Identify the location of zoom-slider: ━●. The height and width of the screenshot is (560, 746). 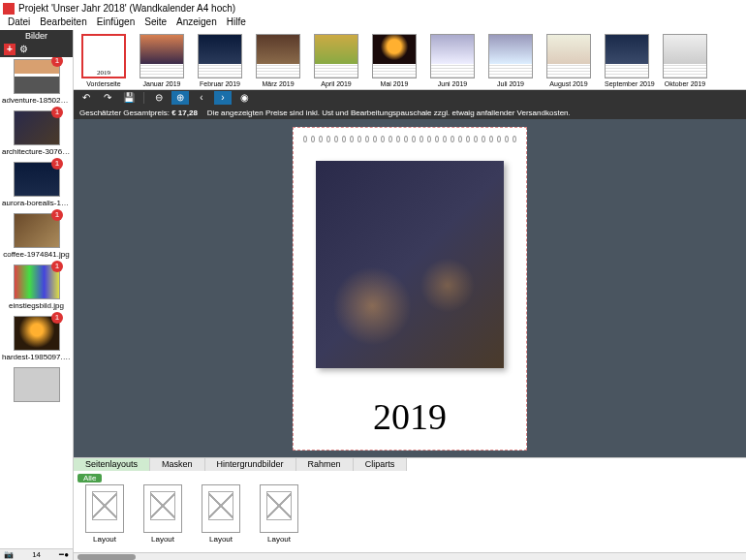
(64, 554).